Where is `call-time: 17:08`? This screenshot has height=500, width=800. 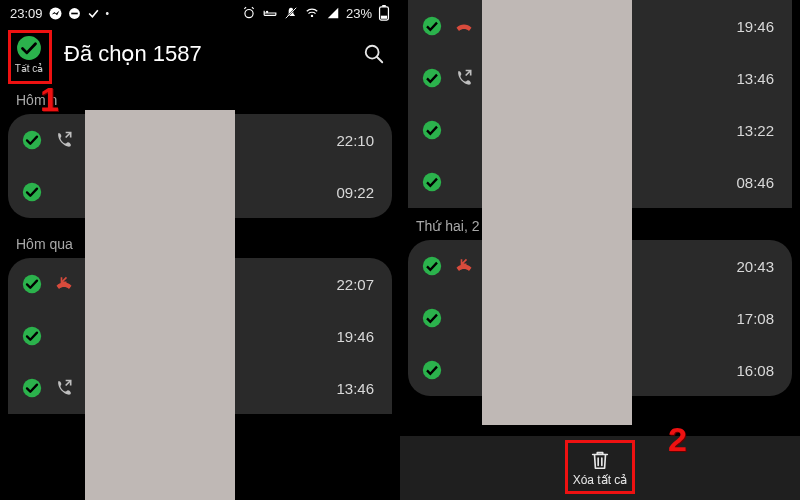 call-time: 17:08 is located at coordinates (755, 318).